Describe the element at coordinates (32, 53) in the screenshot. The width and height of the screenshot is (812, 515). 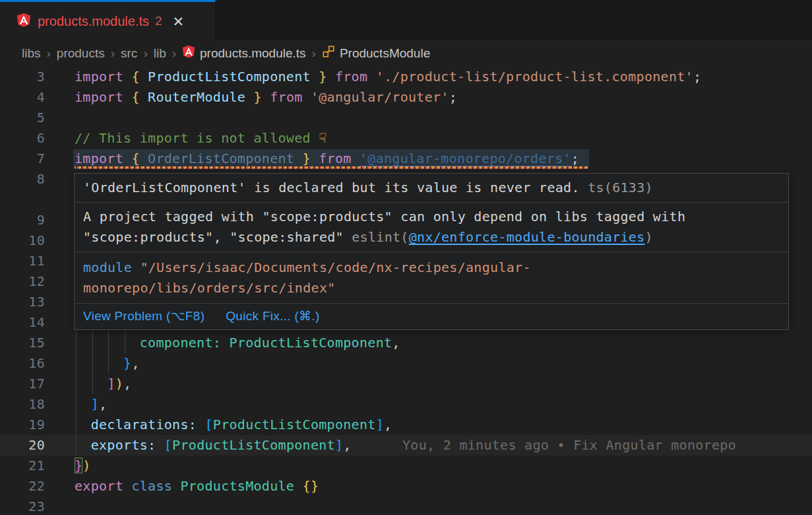
I see `breadcrumb-item-libs: libs` at that location.